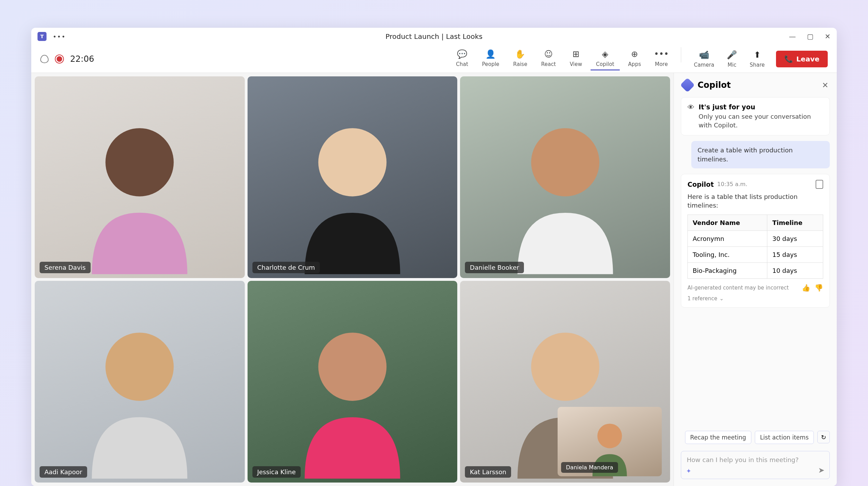 Image resolution: width=868 pixels, height=486 pixels. I want to click on participant-name: Danielle Booker, so click(494, 267).